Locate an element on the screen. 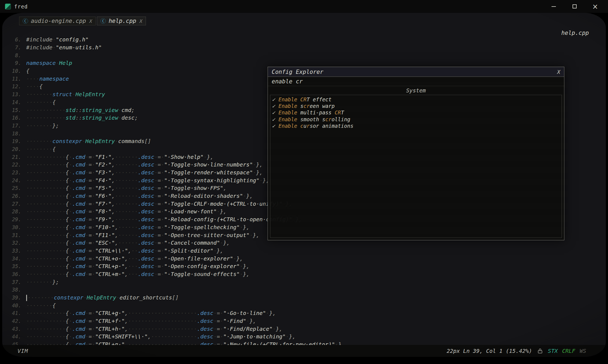 This screenshot has width=608, height=364. code-token: }, is located at coordinates (342, 343).